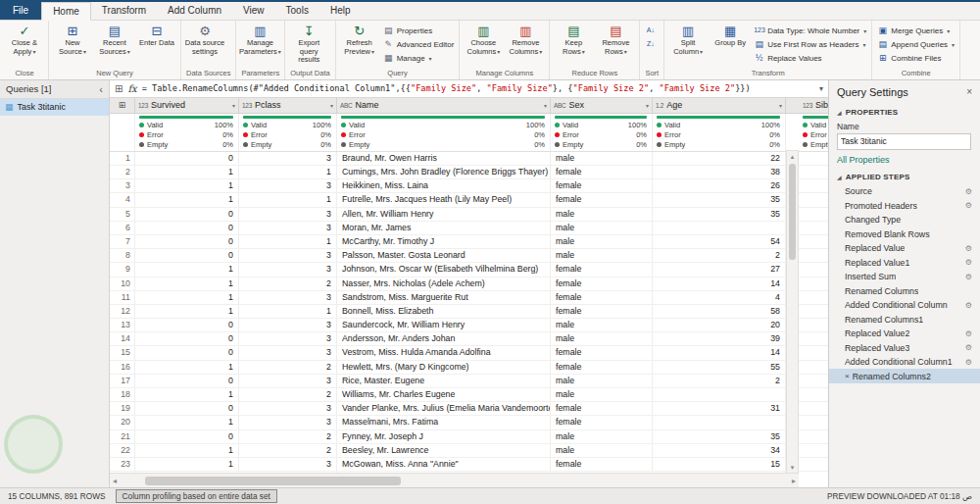  I want to click on enter-data-button: ⊟Enter Data, so click(157, 45).